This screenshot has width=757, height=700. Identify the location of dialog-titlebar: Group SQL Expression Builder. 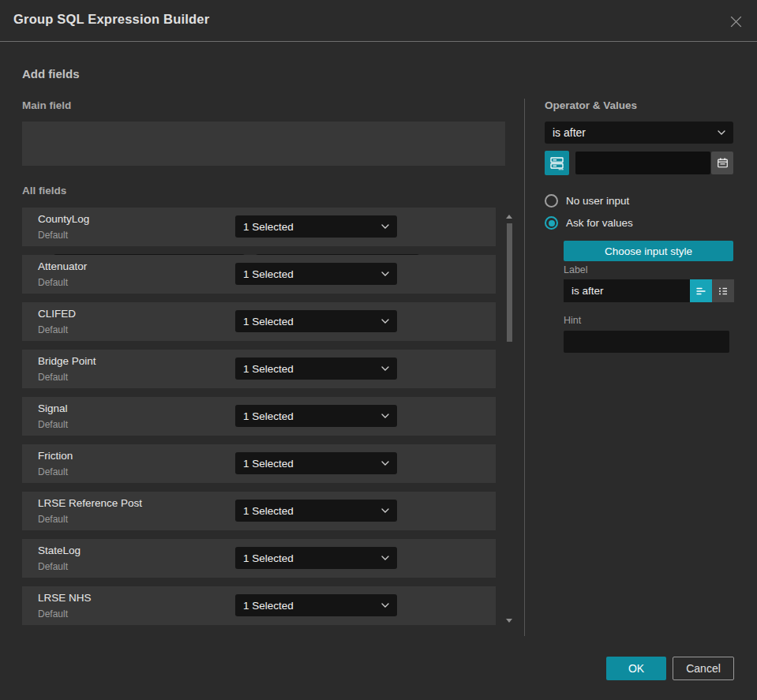
(379, 21).